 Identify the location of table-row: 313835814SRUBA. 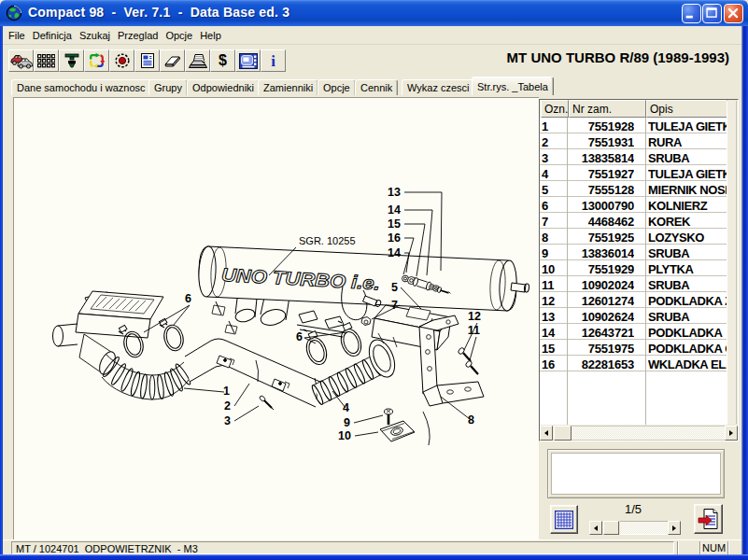
(633, 157).